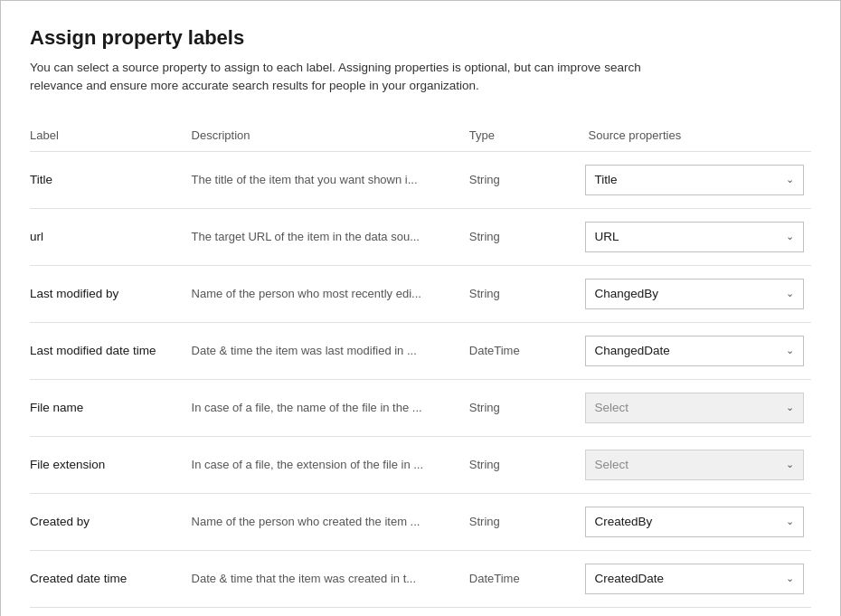 The width and height of the screenshot is (841, 616). What do you see at coordinates (331, 351) in the screenshot?
I see `cell-description: Date & time the item was last modified i…` at bounding box center [331, 351].